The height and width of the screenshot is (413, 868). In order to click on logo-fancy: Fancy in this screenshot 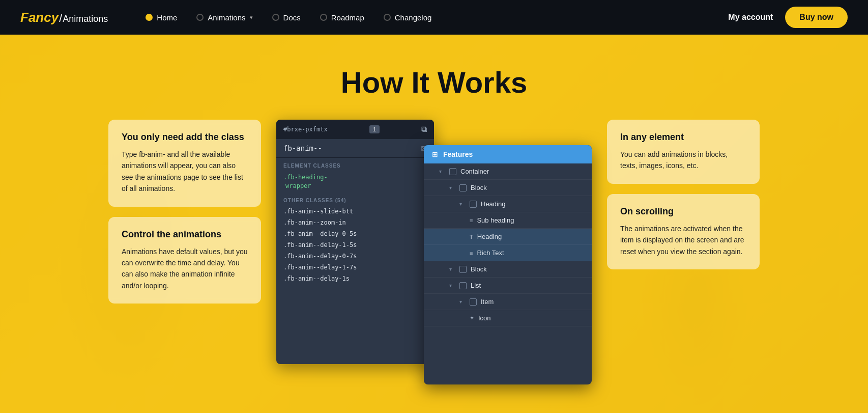, I will do `click(40, 17)`.